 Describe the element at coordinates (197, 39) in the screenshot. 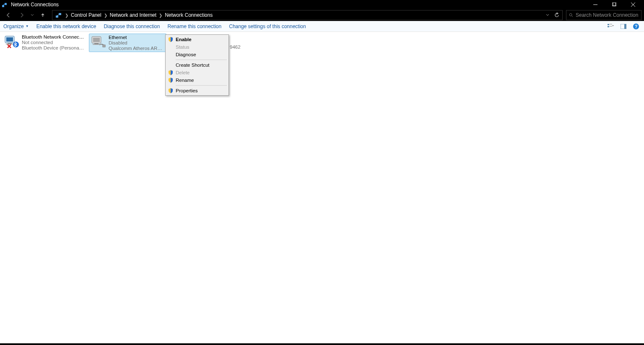

I see `ctx-enable: Enable` at that location.